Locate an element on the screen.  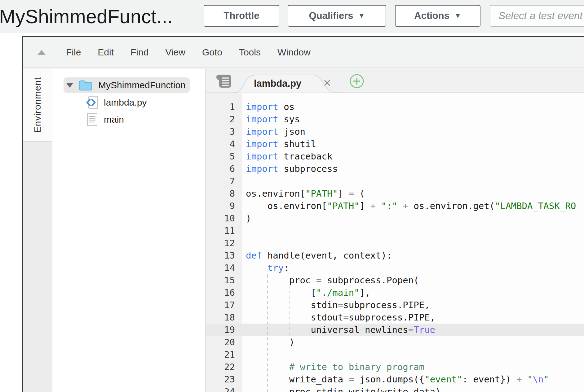
line-number-18: 18 is located at coordinates (224, 317).